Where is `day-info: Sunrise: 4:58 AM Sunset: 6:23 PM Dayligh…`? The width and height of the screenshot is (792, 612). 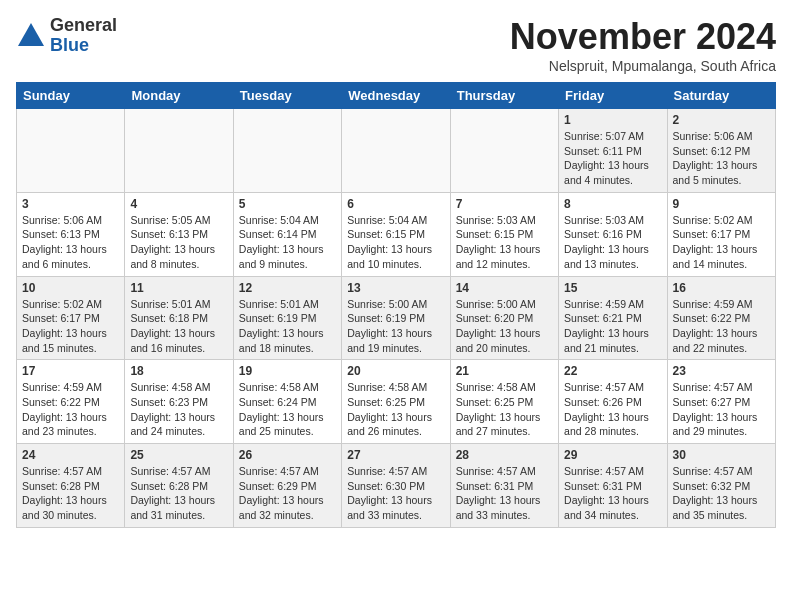 day-info: Sunrise: 4:58 AM Sunset: 6:23 PM Dayligh… is located at coordinates (178, 410).